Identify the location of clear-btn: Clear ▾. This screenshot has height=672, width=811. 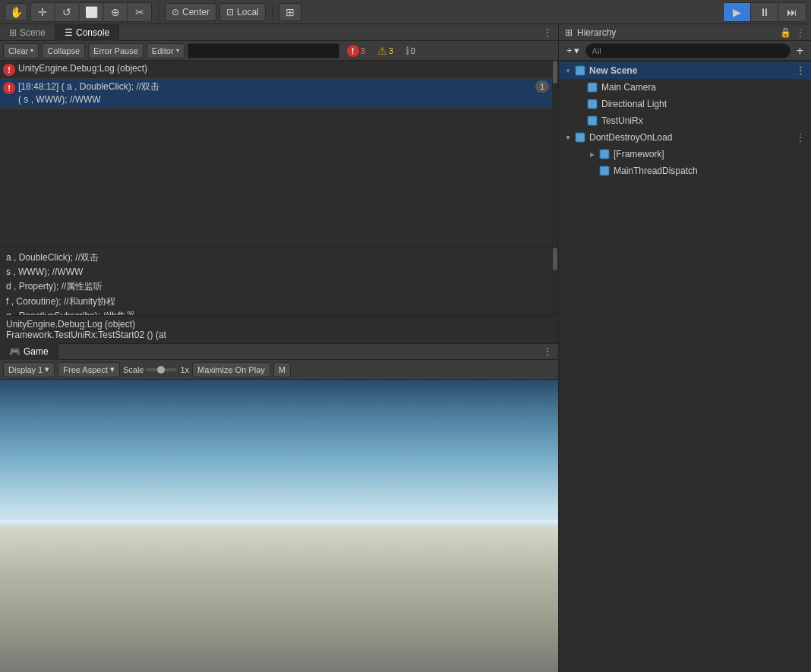
(21, 51).